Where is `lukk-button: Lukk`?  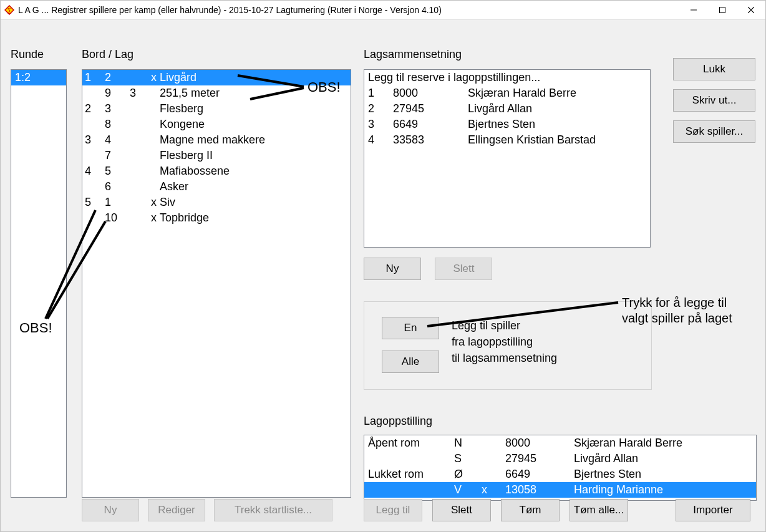 lukk-button: Lukk is located at coordinates (714, 69).